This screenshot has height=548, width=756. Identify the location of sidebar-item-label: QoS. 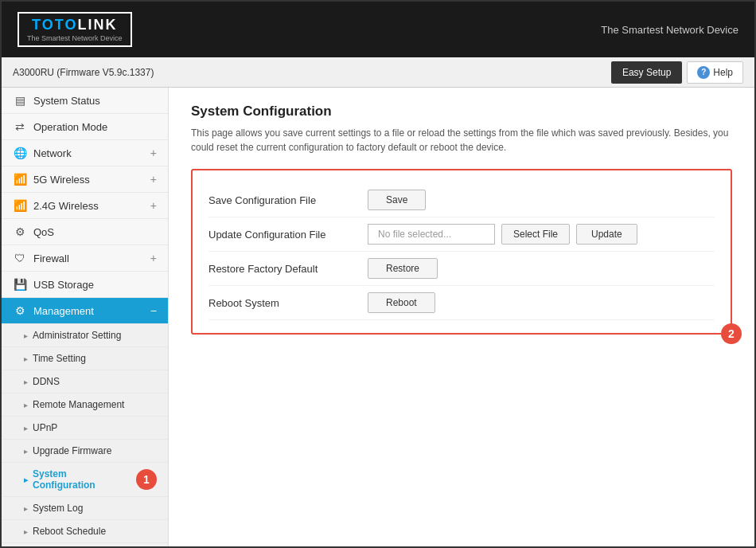
(44, 233).